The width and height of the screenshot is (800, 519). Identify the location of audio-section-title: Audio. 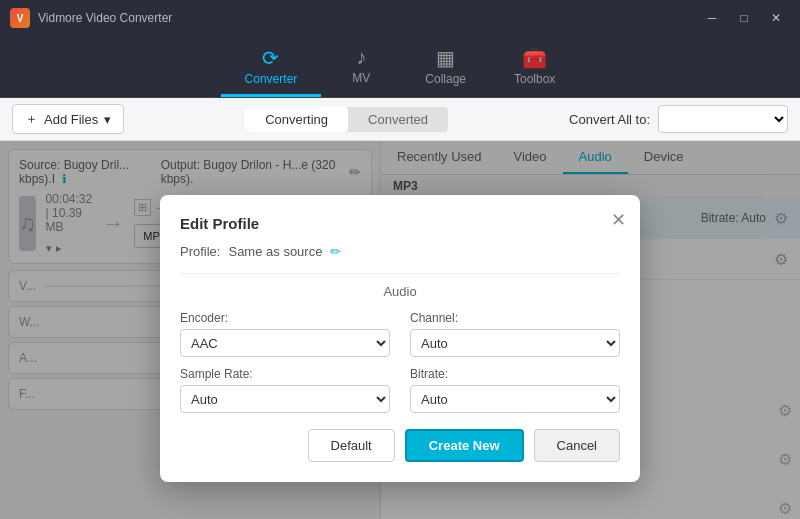
(400, 286).